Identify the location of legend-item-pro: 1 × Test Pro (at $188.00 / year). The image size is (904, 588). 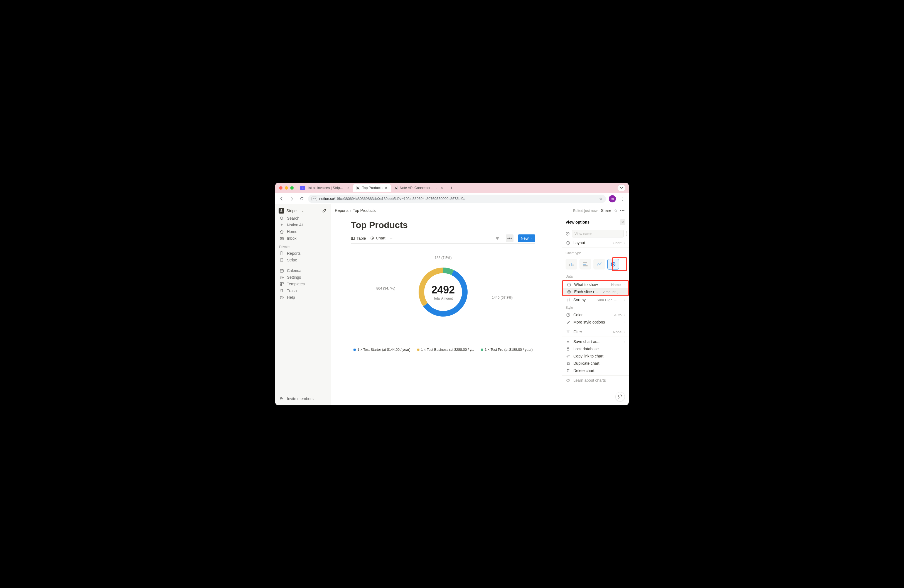
(507, 349).